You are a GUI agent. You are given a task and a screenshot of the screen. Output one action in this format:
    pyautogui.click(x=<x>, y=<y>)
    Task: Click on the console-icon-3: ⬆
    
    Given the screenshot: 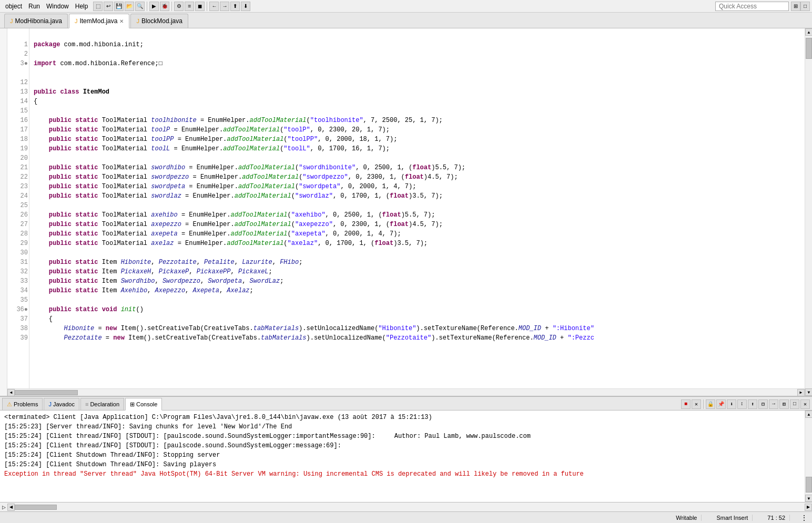 What is the action you would take?
    pyautogui.click(x=753, y=404)
    